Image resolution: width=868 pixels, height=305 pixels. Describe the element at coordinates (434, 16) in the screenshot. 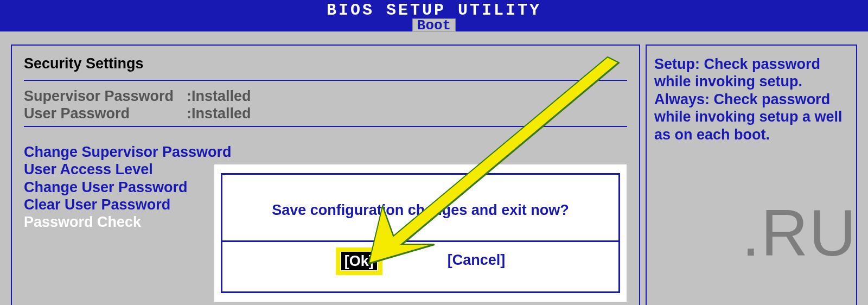

I see `bios-header: BIOS SETUP UTILITY Boot` at that location.